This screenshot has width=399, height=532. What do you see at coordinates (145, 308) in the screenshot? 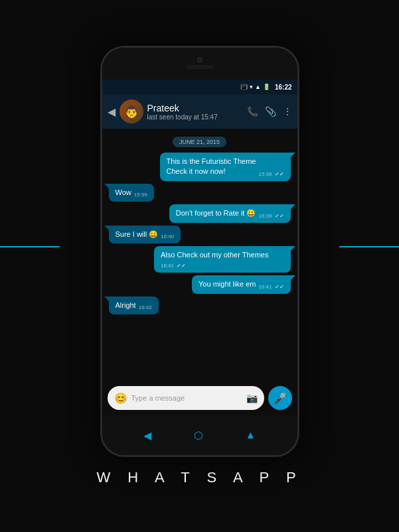
I see `message-time-7: 16:42` at bounding box center [145, 308].